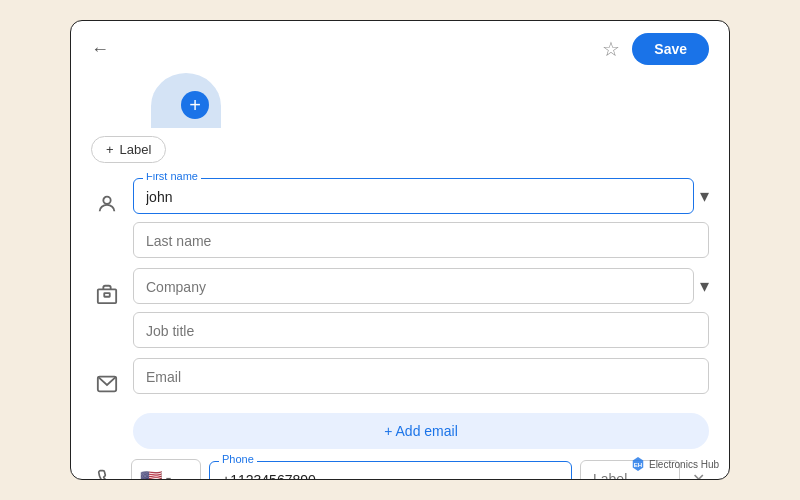 This screenshot has height=500, width=800. What do you see at coordinates (421, 330) in the screenshot?
I see `job-title-input` at bounding box center [421, 330].